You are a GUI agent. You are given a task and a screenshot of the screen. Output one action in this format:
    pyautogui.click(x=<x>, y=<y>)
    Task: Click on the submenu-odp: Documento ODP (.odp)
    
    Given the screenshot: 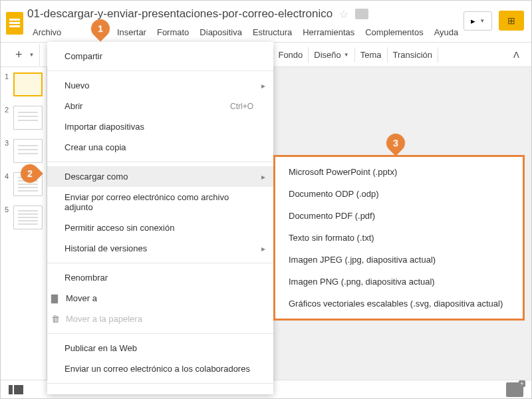 What is the action you would take?
    pyautogui.click(x=399, y=194)
    